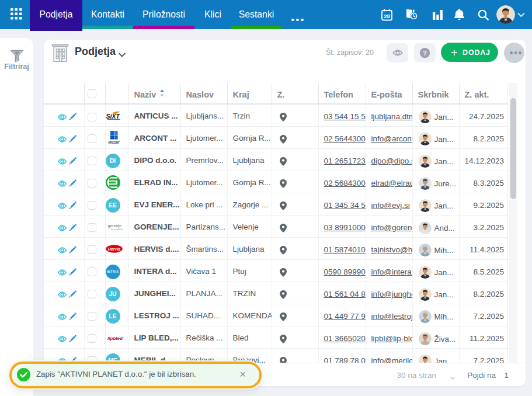 The width and height of the screenshot is (532, 396). What do you see at coordinates (113, 116) in the screenshot?
I see `svg-text: SiXT` at bounding box center [113, 116].